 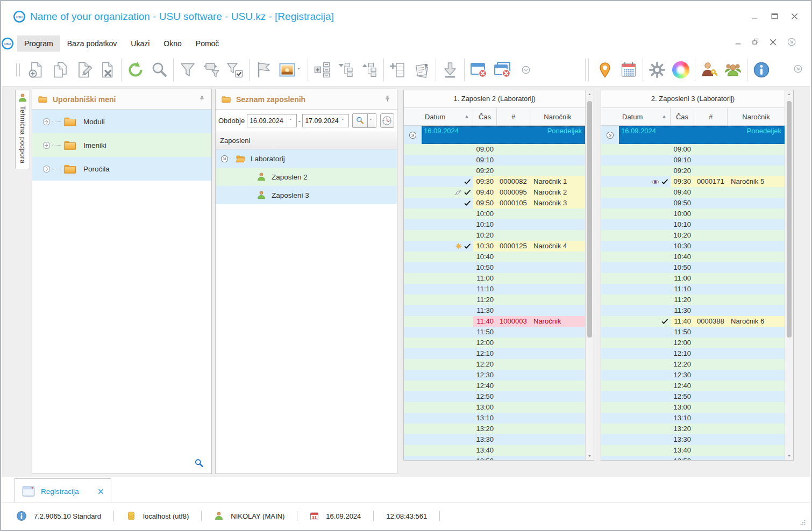 I want to click on support-side-tab: Tehnična podpora, so click(x=23, y=130).